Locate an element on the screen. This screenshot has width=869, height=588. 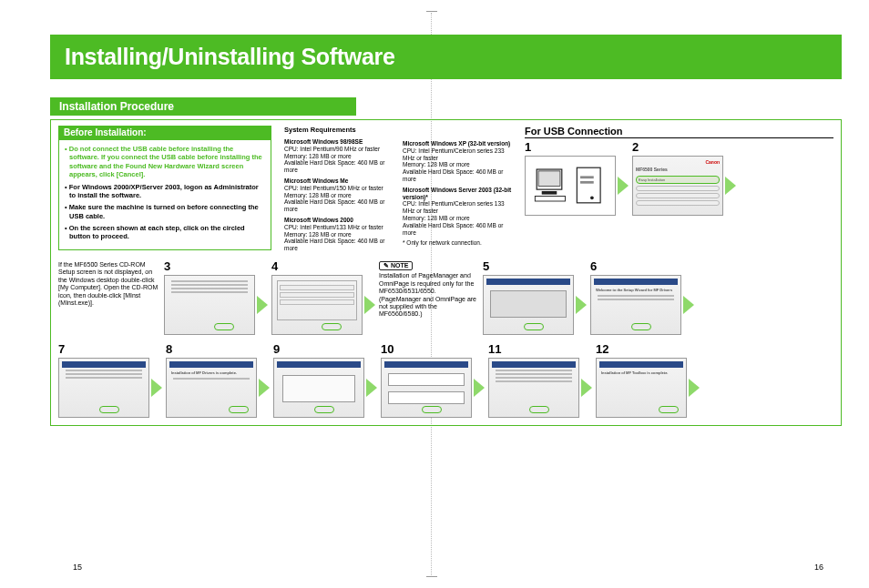
step-1-number: 1 is located at coordinates (577, 147).